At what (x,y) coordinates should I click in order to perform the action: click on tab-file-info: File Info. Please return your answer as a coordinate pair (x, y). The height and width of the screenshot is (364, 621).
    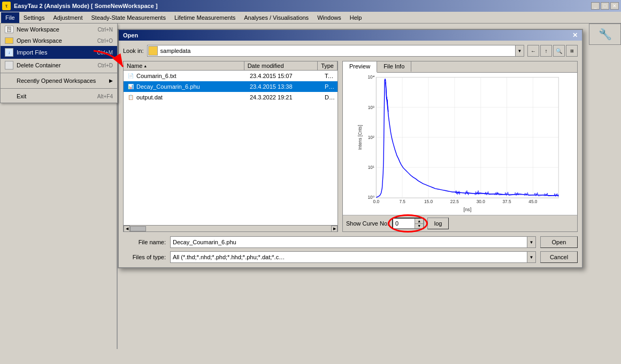
    Looking at the image, I should click on (394, 67).